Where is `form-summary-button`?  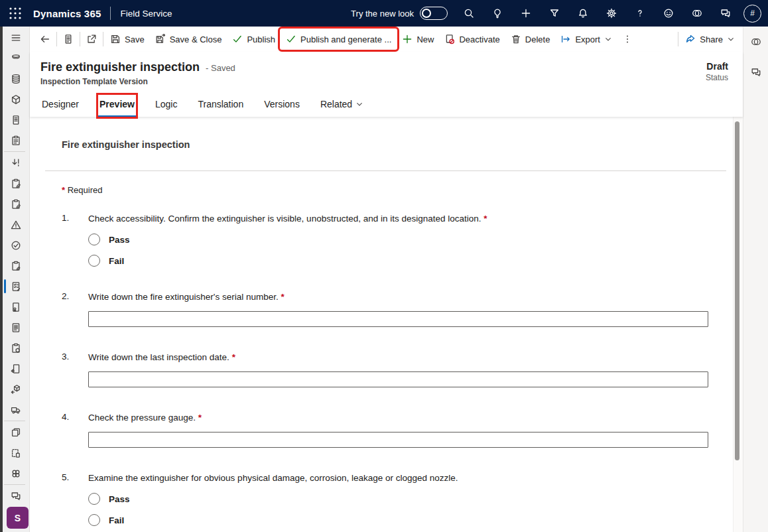
form-summary-button is located at coordinates (68, 39).